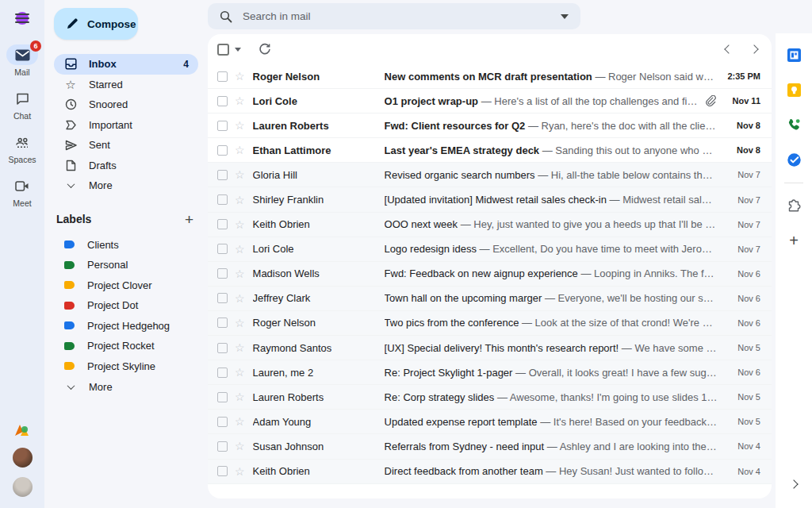 Image resolution: width=812 pixels, height=508 pixels. What do you see at coordinates (793, 484) in the screenshot?
I see `collapse-panel-chevron` at bounding box center [793, 484].